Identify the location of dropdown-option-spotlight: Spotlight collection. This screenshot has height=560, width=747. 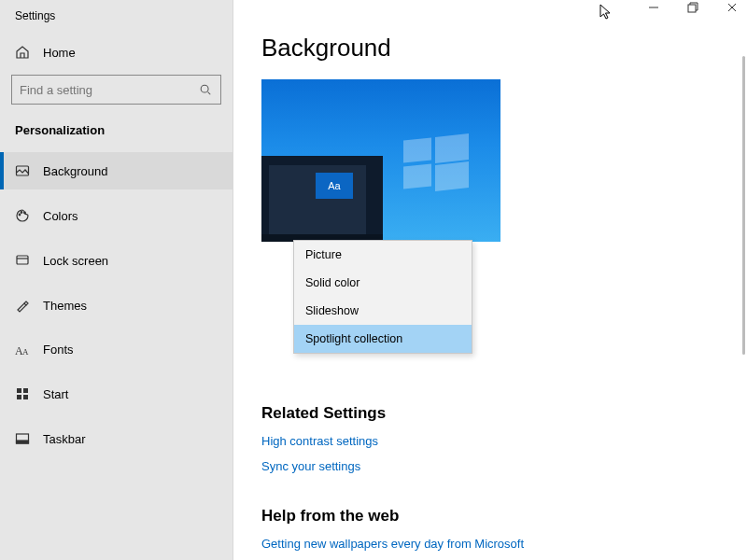
(383, 339).